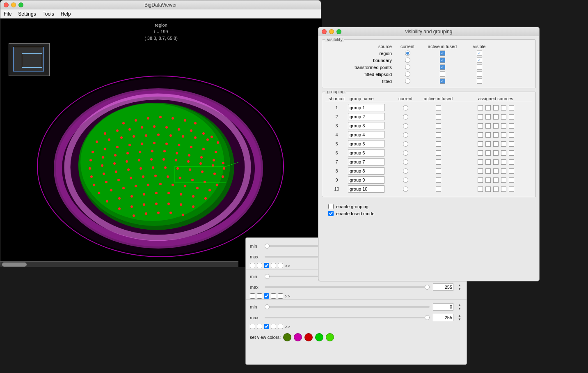 This screenshot has width=588, height=373. I want to click on ch3-min-spinner: ▲▼, so click(460, 307).